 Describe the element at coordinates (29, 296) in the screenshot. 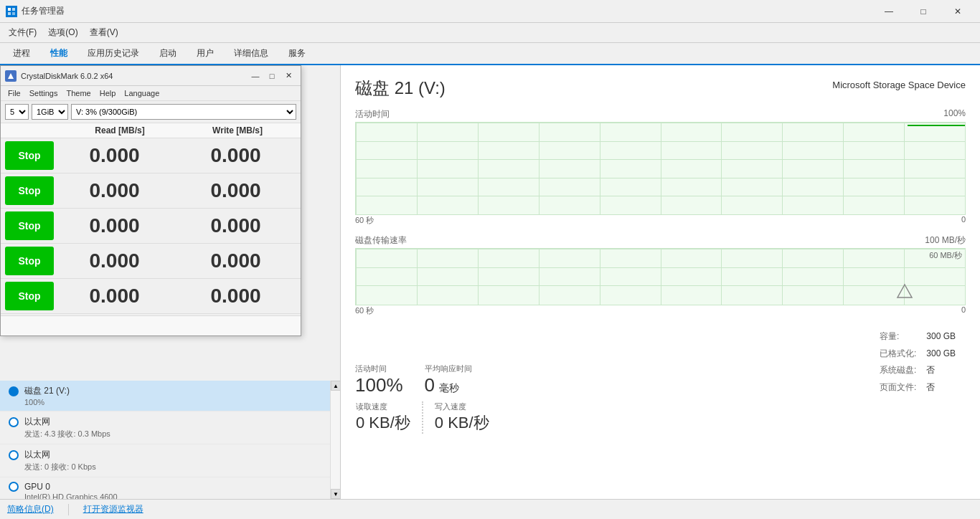

I see `stop-btn-4: Stop` at that location.